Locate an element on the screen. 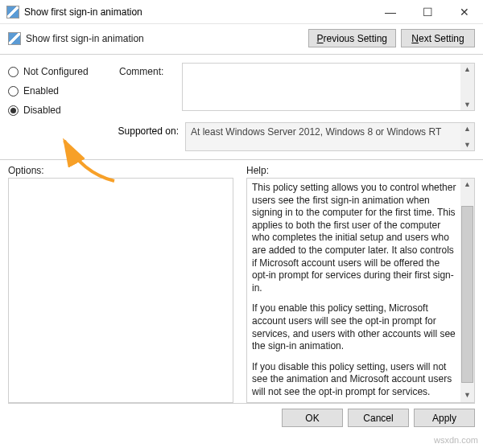 The width and height of the screenshot is (483, 448). options-label: Options: is located at coordinates (121, 171).